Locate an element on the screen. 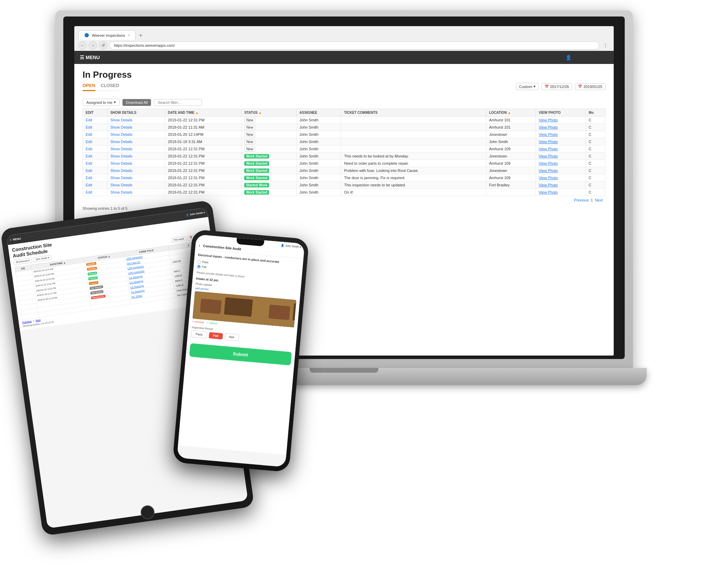 This screenshot has width=720, height=588. status-badge: Work Started is located at coordinates (257, 164).